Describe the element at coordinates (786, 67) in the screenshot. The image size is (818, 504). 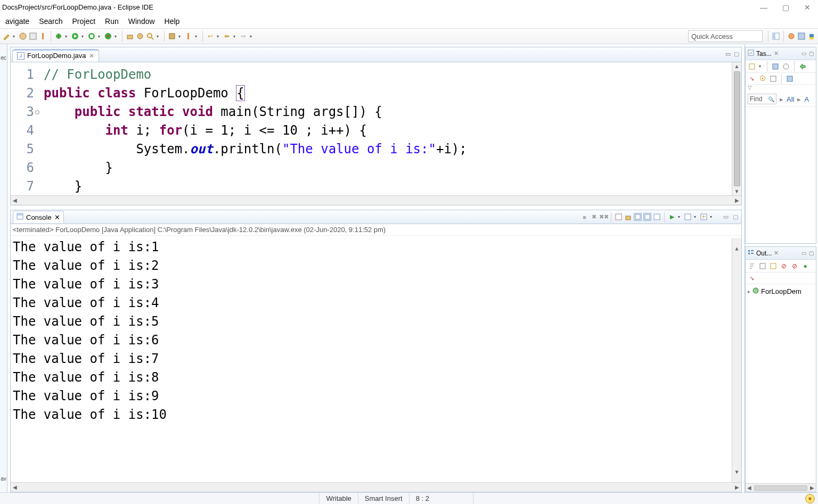
I see `schedule-icon` at that location.